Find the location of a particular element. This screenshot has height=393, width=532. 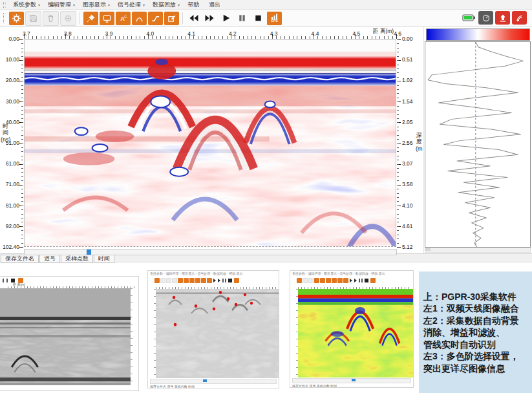

stop-button is located at coordinates (259, 18).